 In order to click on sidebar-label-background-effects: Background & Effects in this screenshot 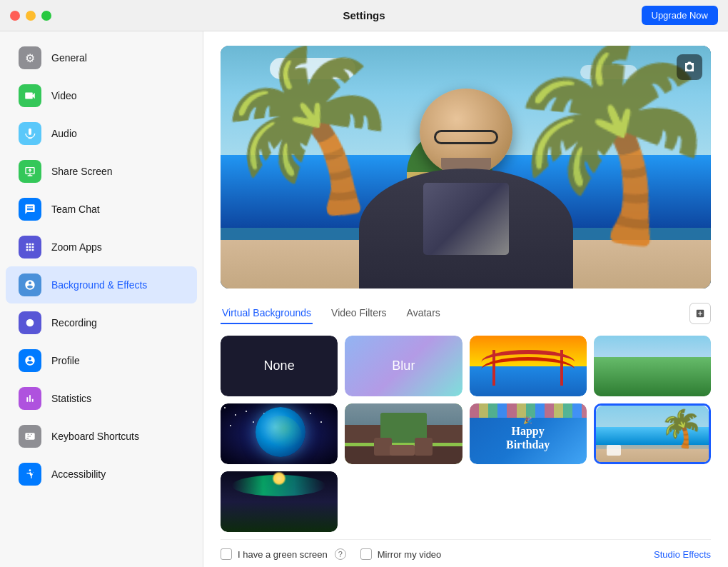, I will do `click(99, 285)`.